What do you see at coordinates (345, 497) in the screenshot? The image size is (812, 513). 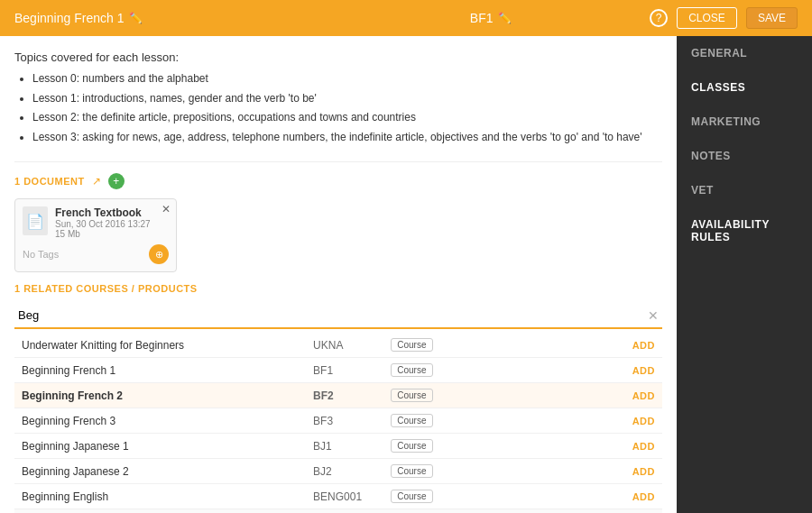 I see `course-code: BENG001` at bounding box center [345, 497].